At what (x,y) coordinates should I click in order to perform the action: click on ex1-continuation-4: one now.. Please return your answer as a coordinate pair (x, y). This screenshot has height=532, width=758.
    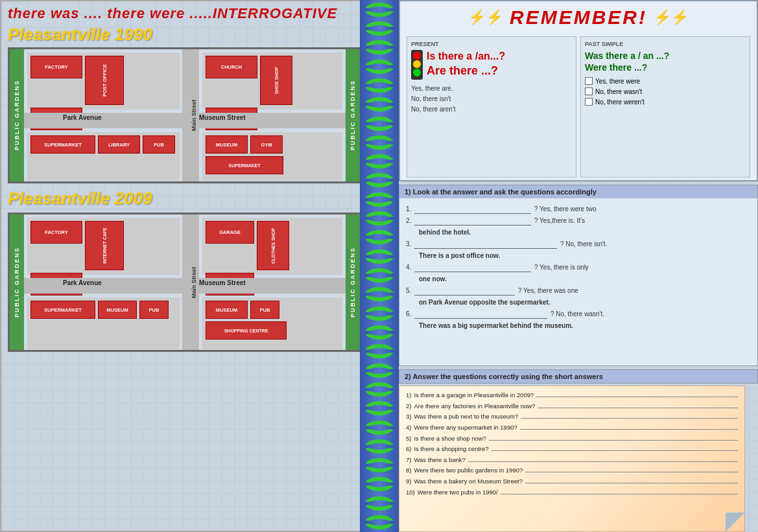
    Looking at the image, I should click on (578, 279).